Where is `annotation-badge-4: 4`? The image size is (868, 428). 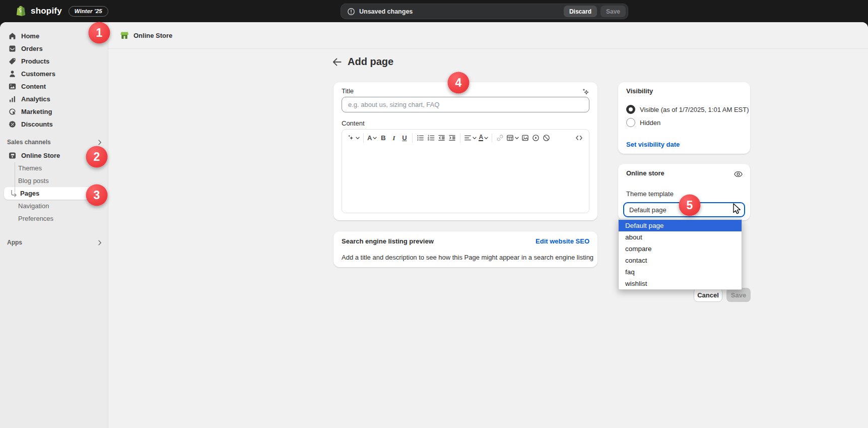
annotation-badge-4: 4 is located at coordinates (458, 83).